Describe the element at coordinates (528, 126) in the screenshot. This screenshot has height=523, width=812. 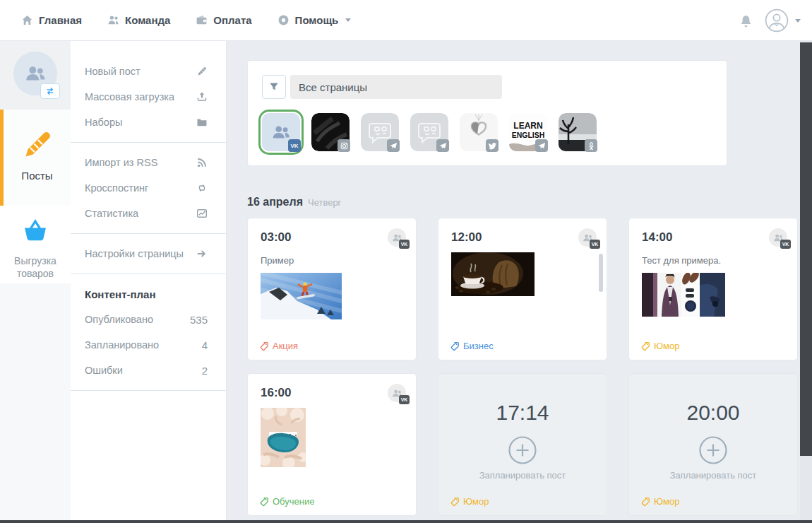
I see `svg-text: LEARN` at that location.